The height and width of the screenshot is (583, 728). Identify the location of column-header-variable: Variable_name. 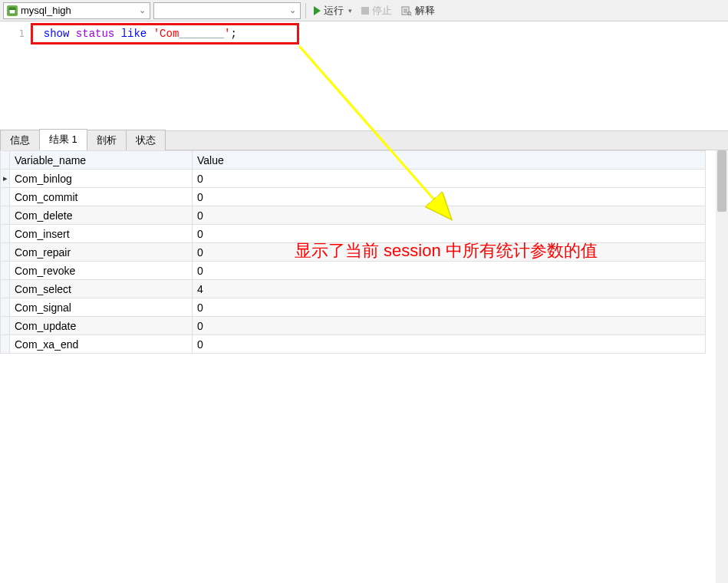
(101, 160).